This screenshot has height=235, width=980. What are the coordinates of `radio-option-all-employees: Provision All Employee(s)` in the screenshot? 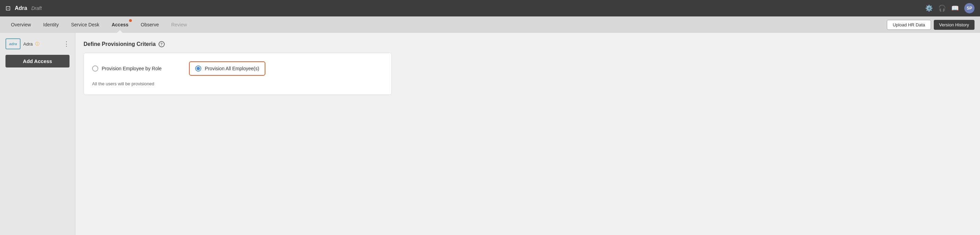 It's located at (228, 69).